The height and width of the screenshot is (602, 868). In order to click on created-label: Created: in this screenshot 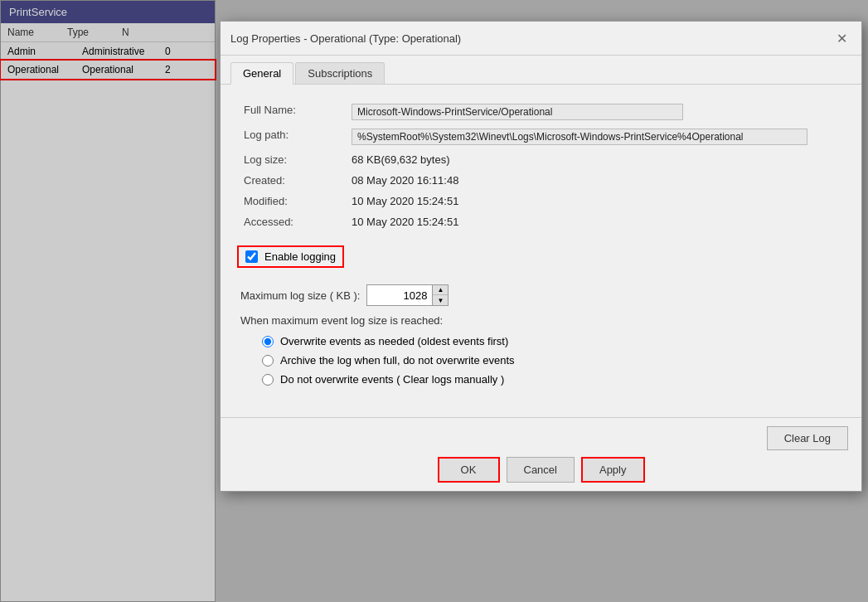, I will do `click(291, 181)`.